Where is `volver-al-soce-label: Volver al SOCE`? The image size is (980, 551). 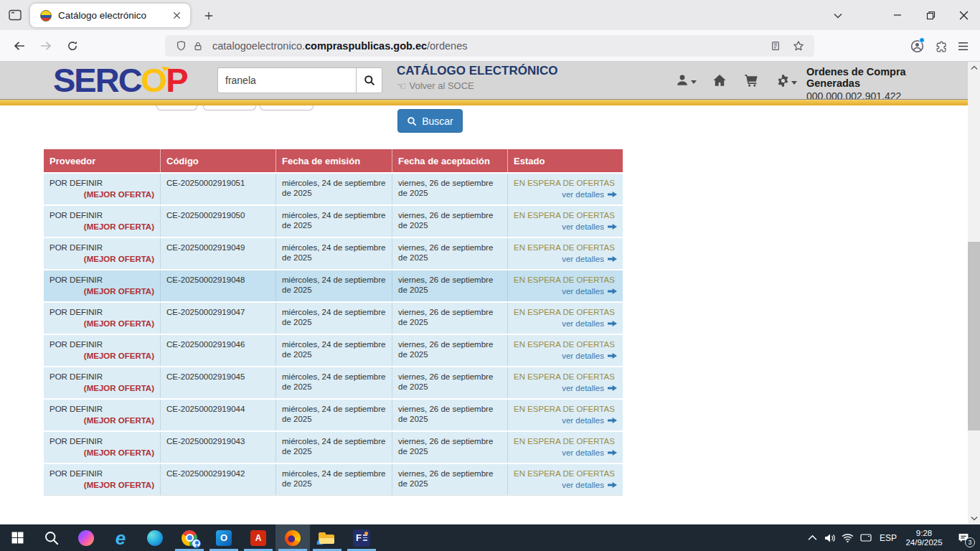
volver-al-soce-label: Volver al SOCE is located at coordinates (441, 86).